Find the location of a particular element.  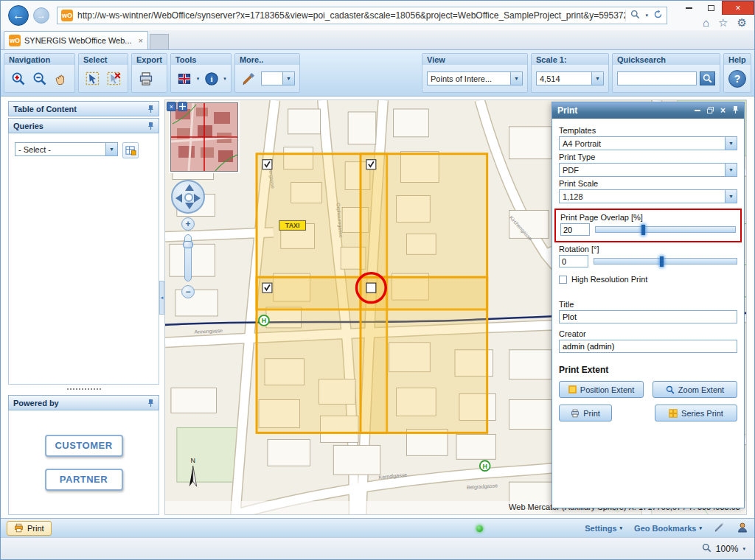

geo-bookmarks-menu: Geo Bookmarks▾ is located at coordinates (668, 528).